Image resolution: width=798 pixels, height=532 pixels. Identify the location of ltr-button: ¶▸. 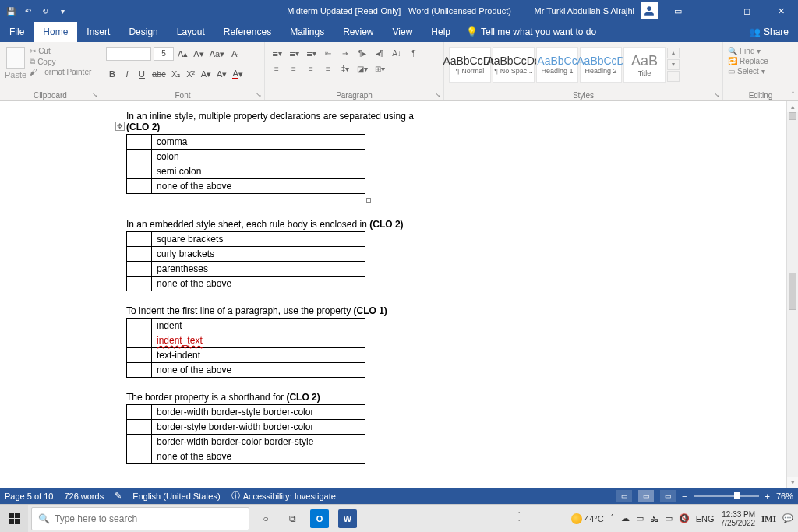
(362, 53).